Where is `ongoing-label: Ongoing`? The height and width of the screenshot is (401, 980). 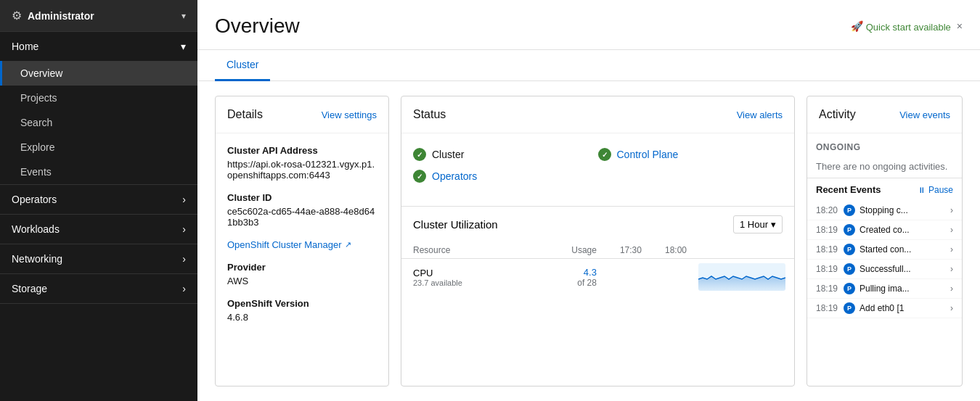
ongoing-label: Ongoing is located at coordinates (884, 147).